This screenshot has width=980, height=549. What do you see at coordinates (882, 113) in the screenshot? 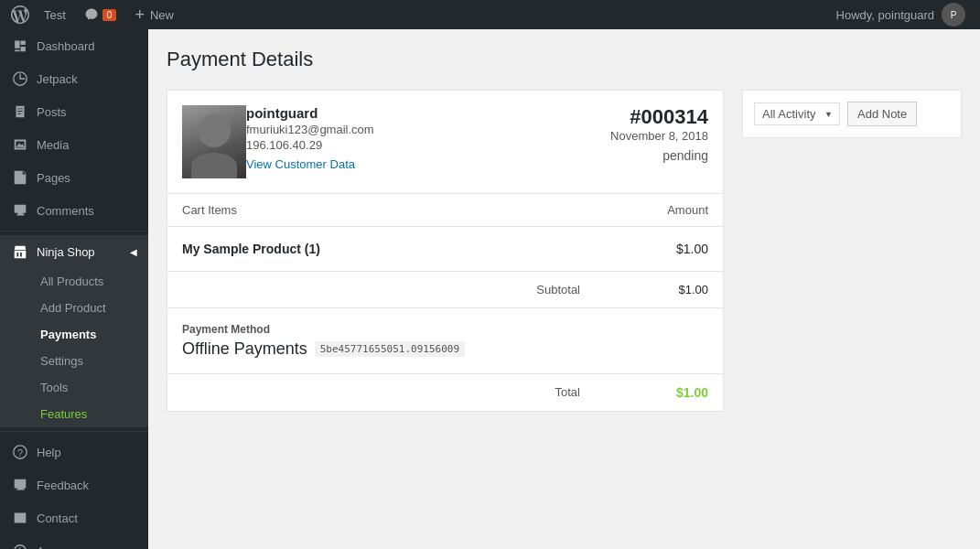
I see `add-note-button: Add Note` at bounding box center [882, 113].